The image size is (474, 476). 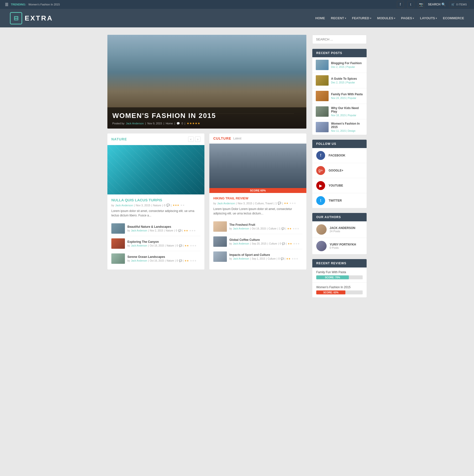 I want to click on facebook-icon: f, so click(x=400, y=4).